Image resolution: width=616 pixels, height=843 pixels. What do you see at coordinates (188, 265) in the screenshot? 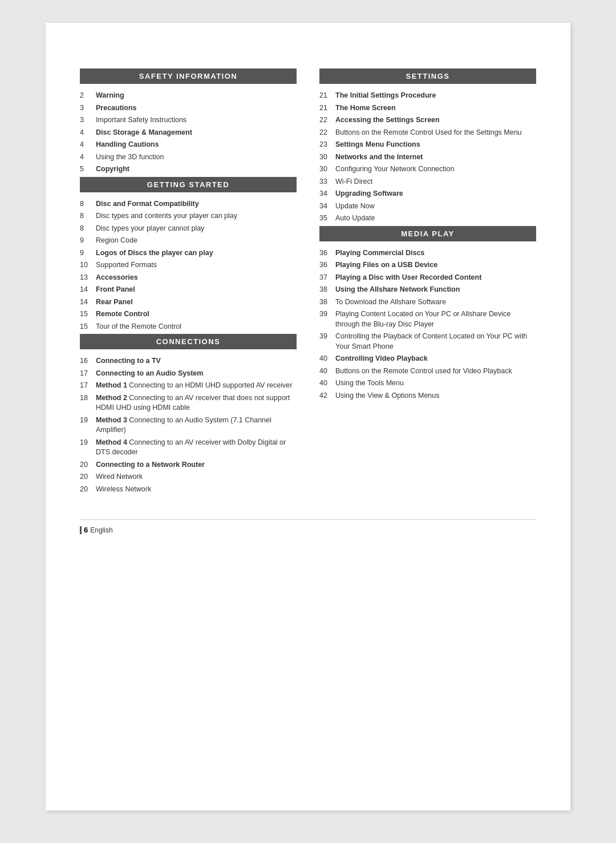
I see `toc-entry: 10Supported Formats` at bounding box center [188, 265].